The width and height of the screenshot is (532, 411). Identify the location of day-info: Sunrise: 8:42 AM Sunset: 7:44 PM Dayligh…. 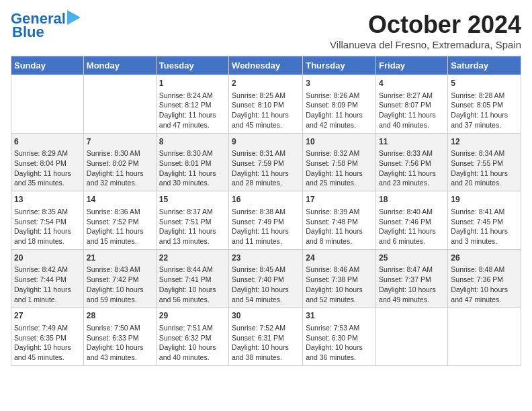
(47, 285).